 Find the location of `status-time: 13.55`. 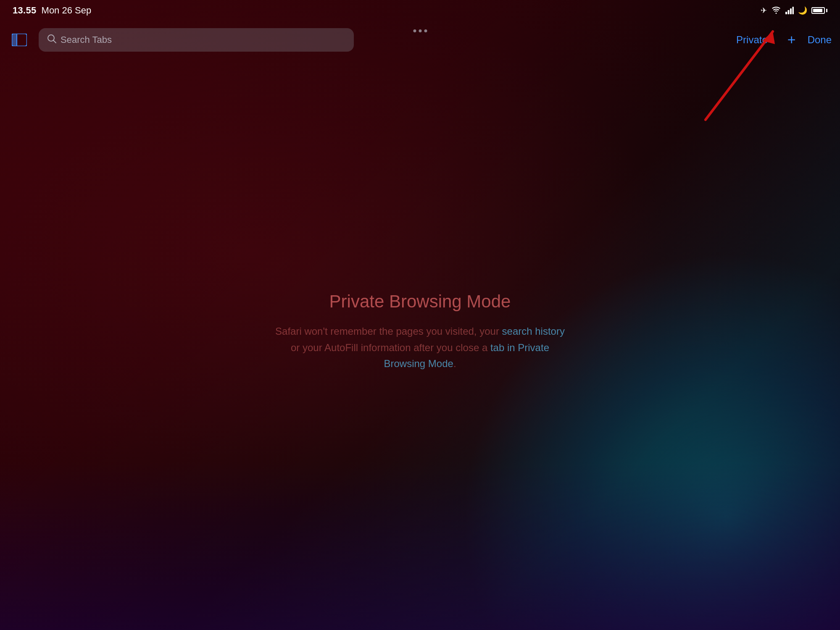

status-time: 13.55 is located at coordinates (24, 10).